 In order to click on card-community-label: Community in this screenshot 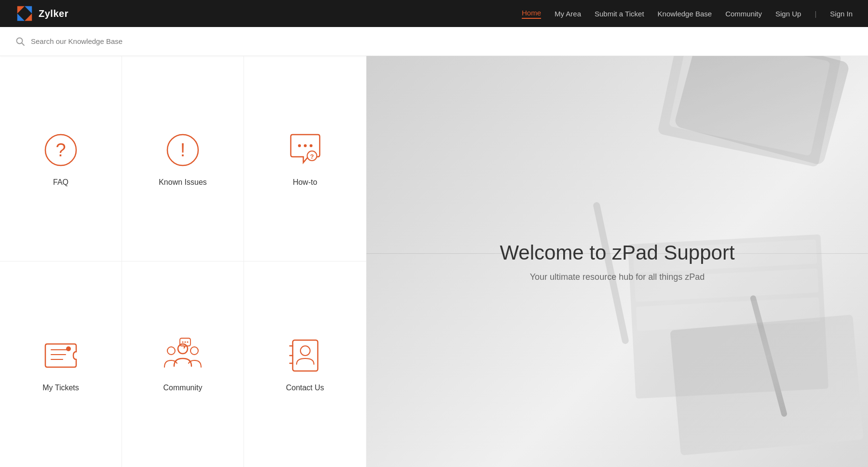, I will do `click(183, 388)`.